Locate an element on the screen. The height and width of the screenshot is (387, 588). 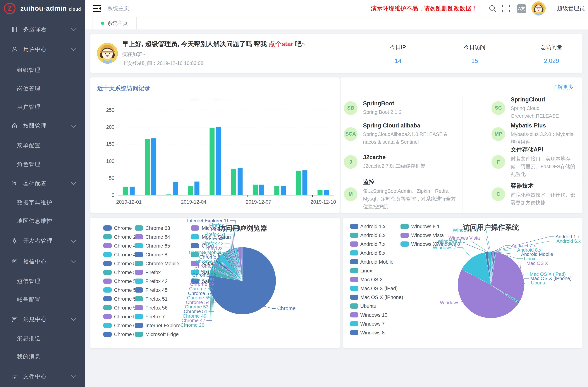
sidebar-item-label: 基础配置 is located at coordinates (35, 183).